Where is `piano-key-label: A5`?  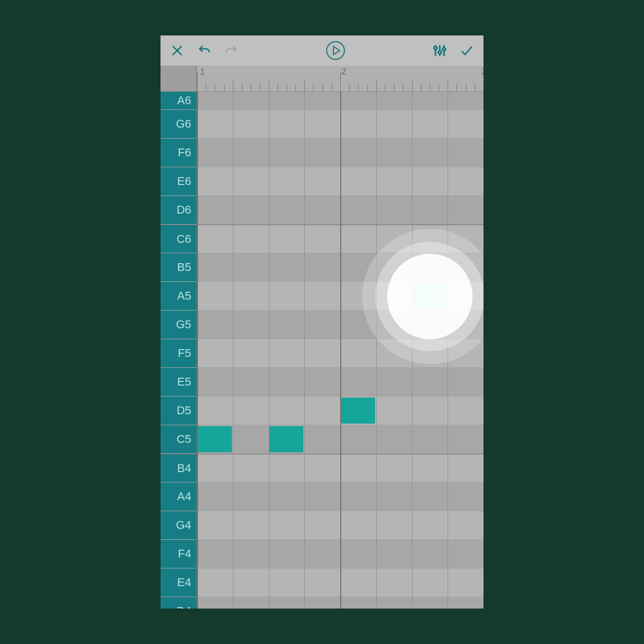 piano-key-label: A5 is located at coordinates (179, 296).